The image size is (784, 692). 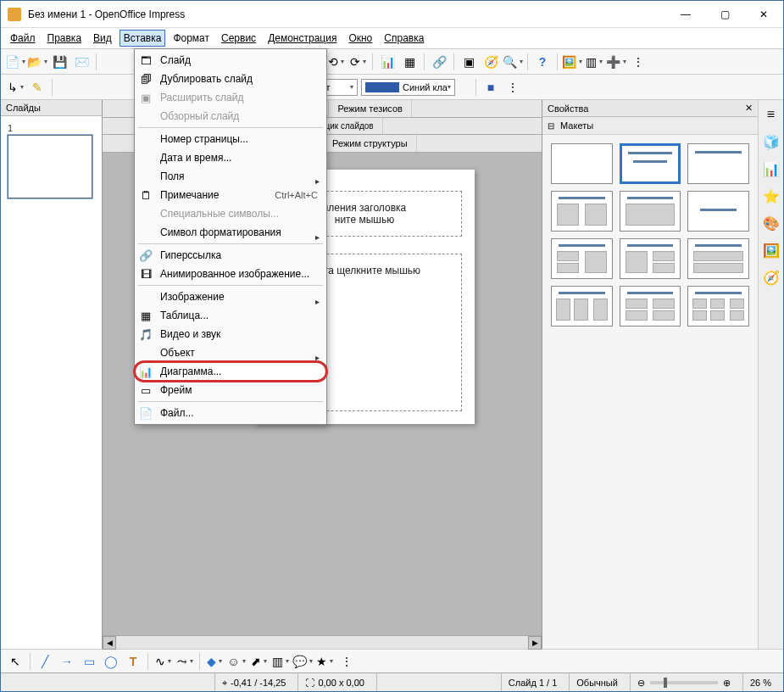 What do you see at coordinates (535, 643) in the screenshot?
I see `scroll-right-button: ▶` at bounding box center [535, 643].